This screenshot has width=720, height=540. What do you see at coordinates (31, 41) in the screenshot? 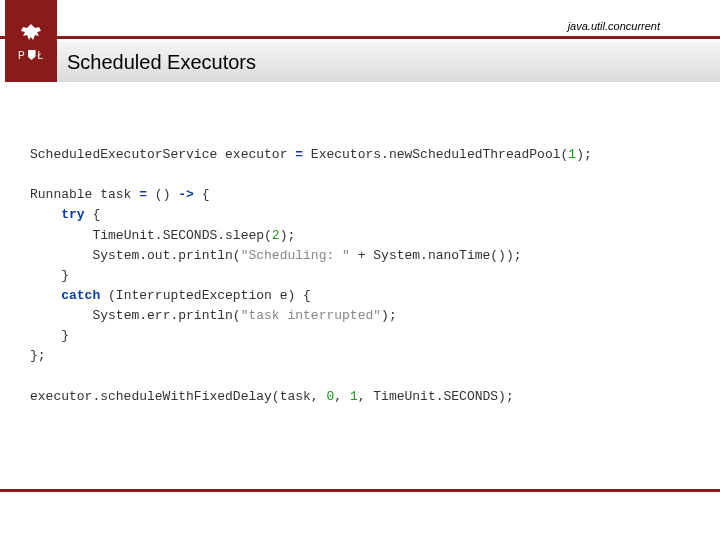
I see `university-logo: P Ł` at bounding box center [31, 41].